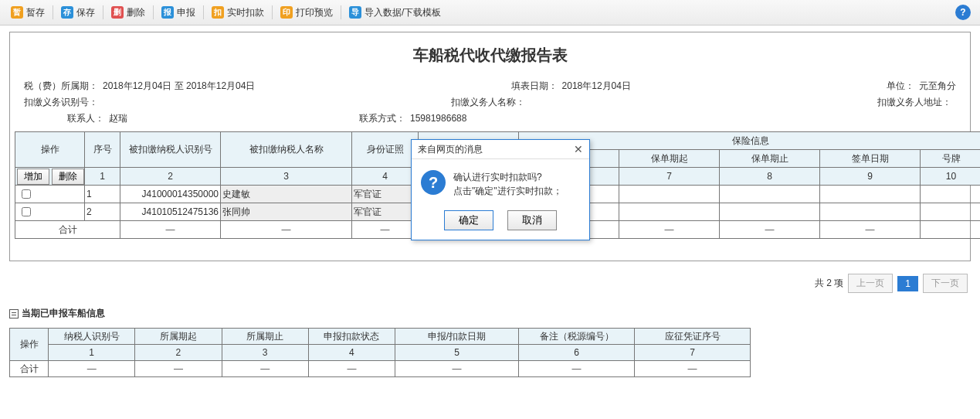 The width and height of the screenshot is (980, 419). Describe the element at coordinates (61, 87) in the screenshot. I see `period-label: 税（费）所属期：` at that location.